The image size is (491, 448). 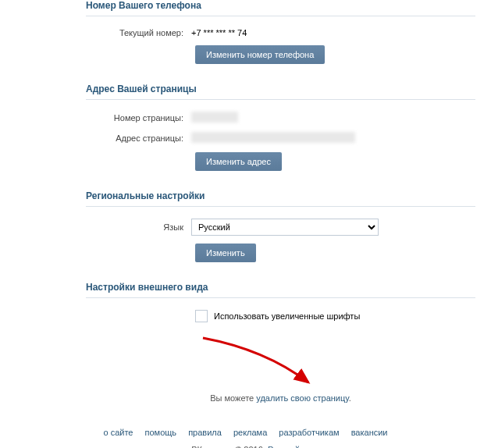 I want to click on phone-section: Номер Вашего телефона Текущий номер: +7 …, so click(x=281, y=32).